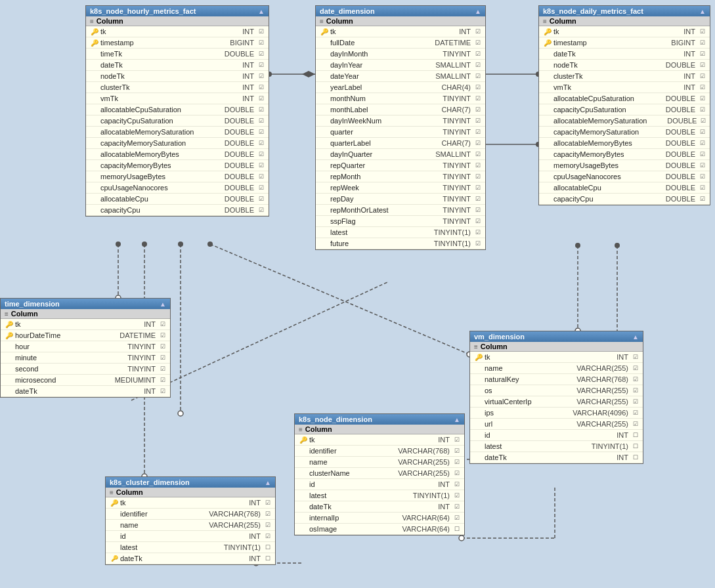 This screenshot has width=715, height=588. What do you see at coordinates (557, 398) in the screenshot?
I see `table-vm-dimension: vm_dimension ▲ ≡ Column 🔑 tk INT ☑ nameV…` at bounding box center [557, 398].